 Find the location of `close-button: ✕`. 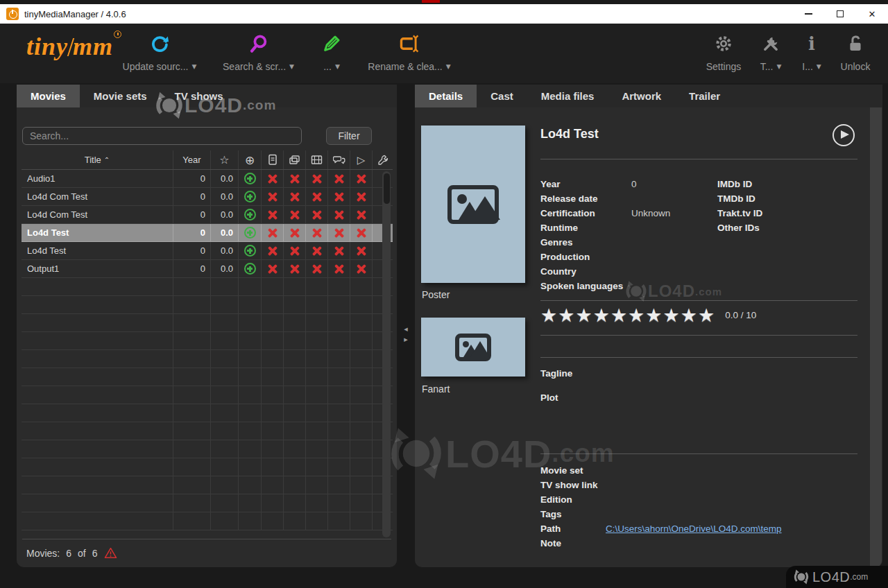

close-button: ✕ is located at coordinates (872, 14).